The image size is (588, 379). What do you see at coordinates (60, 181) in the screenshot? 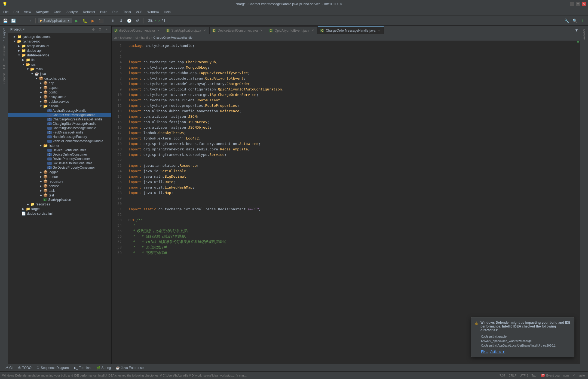
I see `tree-item-repository: ▶ 📦 repository` at bounding box center [60, 181].